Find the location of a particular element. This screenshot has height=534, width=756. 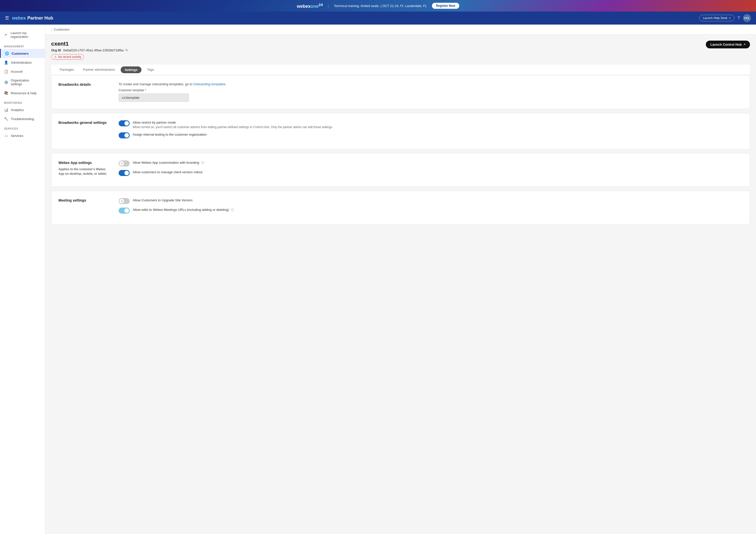

webex-app-content: ✕ Allow Webex App customization with bra… is located at coordinates (431, 170).